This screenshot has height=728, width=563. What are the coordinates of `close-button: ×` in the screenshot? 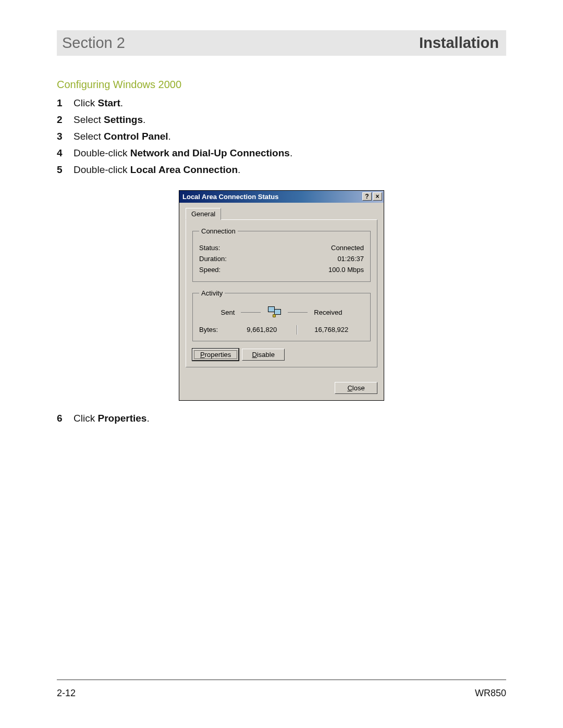 It's located at (377, 196).